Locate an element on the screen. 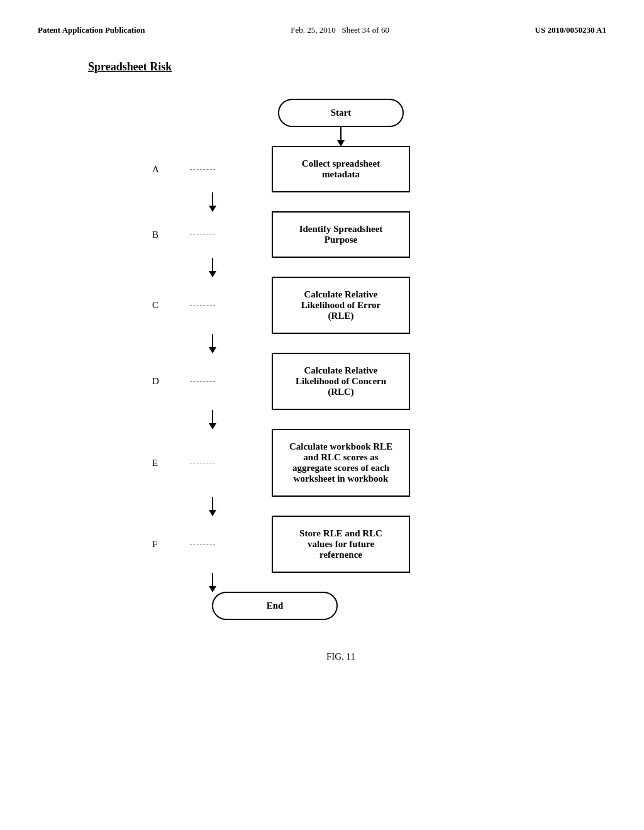 This screenshot has height=830, width=644. node-c: Calculate RelativeLikelihood of Error(RL… is located at coordinates (341, 306).